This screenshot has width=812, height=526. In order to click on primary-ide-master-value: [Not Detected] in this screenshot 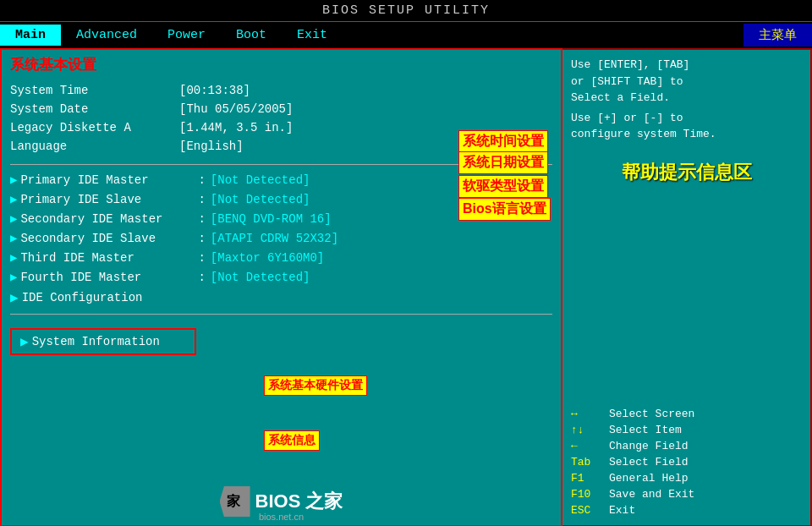, I will do `click(261, 180)`.